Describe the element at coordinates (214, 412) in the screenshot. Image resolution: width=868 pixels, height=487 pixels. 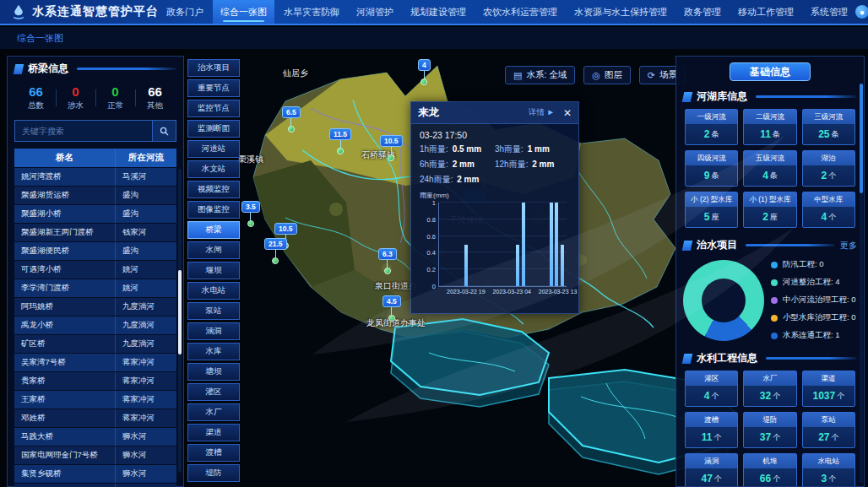
I see `layer-item-水厂: 水厂` at that location.